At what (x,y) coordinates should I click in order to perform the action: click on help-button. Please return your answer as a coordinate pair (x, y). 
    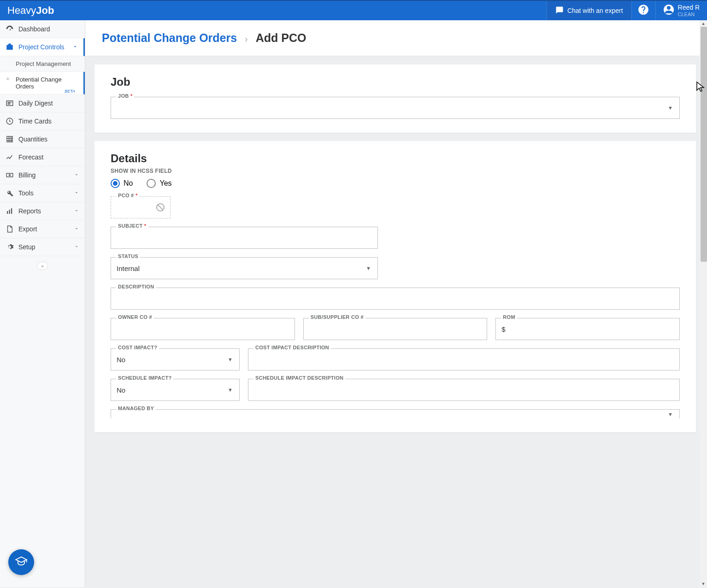
    Looking at the image, I should click on (643, 11).